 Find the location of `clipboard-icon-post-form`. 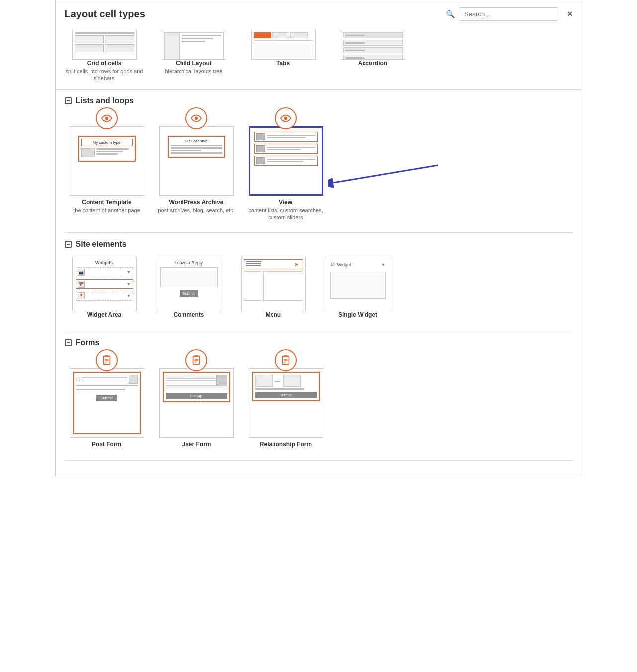

clipboard-icon-post-form is located at coordinates (107, 360).